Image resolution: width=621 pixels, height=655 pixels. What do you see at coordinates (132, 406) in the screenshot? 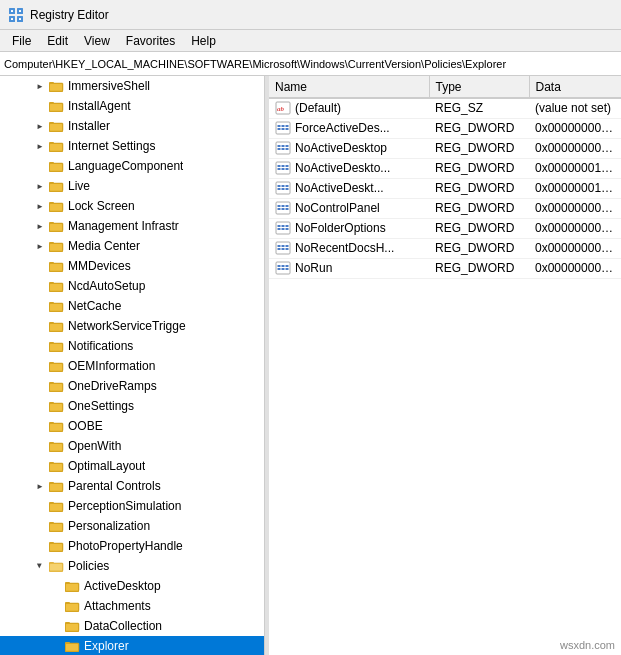
I see `tree-item-onesettings: ► OneSettings` at bounding box center [132, 406].